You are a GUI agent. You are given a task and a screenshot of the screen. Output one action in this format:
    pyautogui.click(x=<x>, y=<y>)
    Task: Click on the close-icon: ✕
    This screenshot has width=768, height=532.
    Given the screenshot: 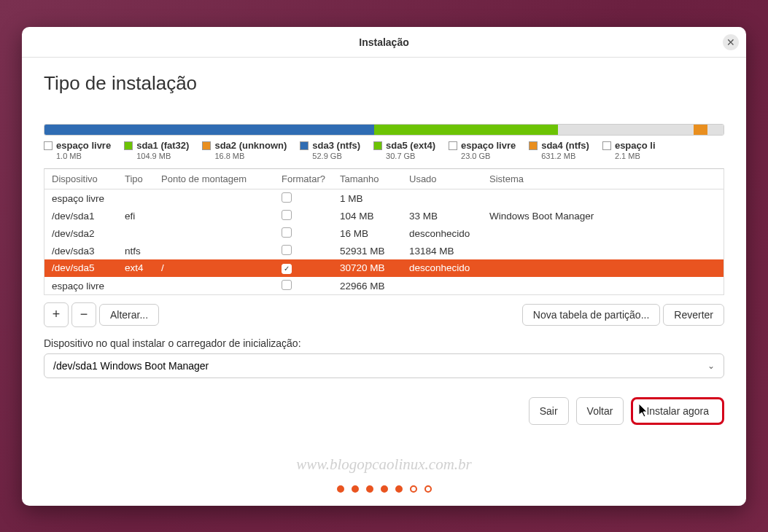 What is the action you would take?
    pyautogui.click(x=731, y=42)
    